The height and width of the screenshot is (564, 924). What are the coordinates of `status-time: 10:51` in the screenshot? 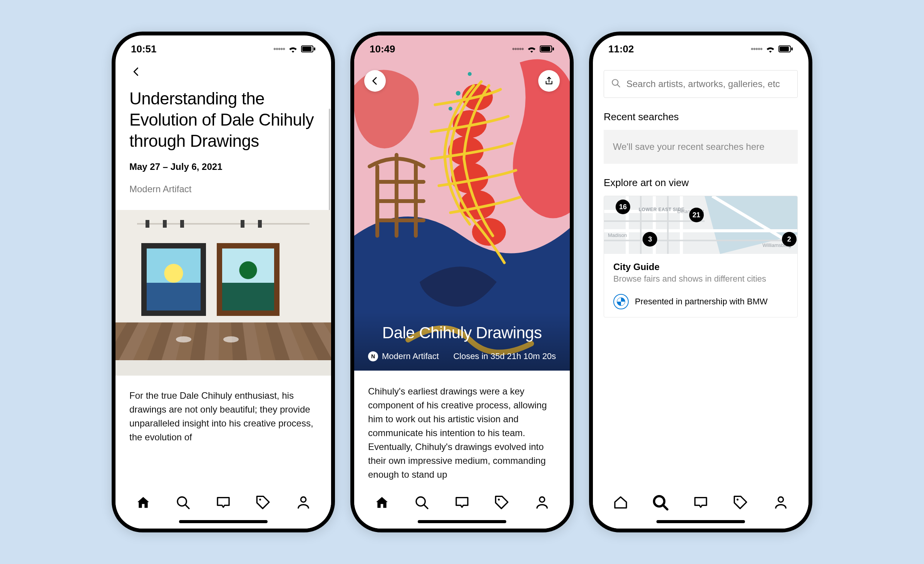 It's located at (144, 49).